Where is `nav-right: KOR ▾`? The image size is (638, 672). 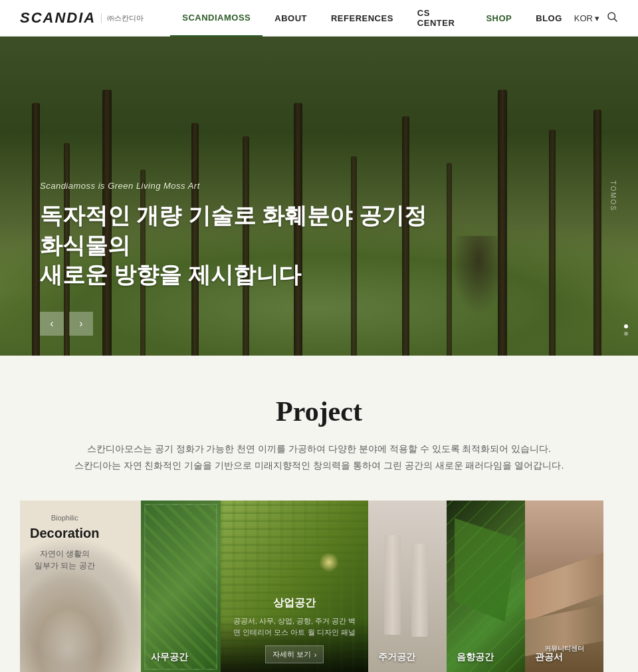 nav-right: KOR ▾ is located at coordinates (596, 19).